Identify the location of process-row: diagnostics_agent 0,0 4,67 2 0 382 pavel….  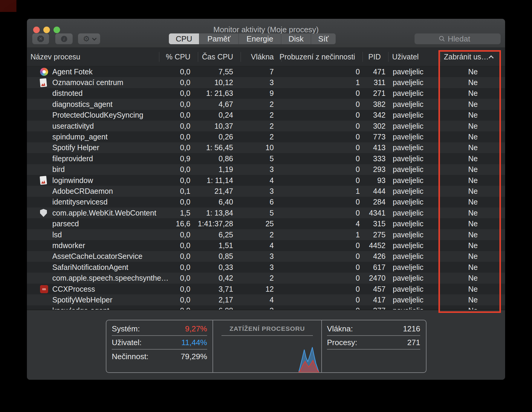
(266, 104).